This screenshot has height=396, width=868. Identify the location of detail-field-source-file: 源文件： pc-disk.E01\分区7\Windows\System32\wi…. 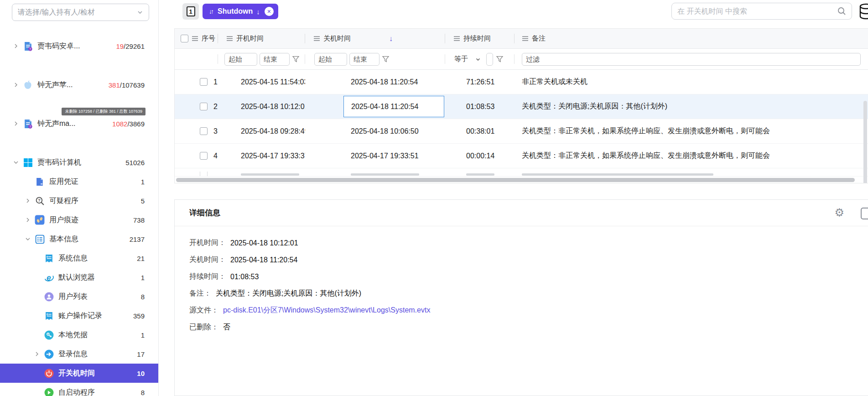
(521, 310).